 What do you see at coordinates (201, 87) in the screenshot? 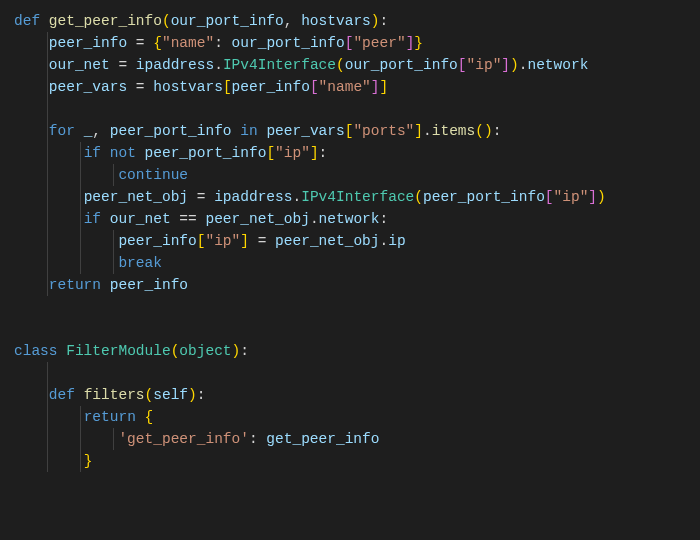
I see `code-line: peer_vars = hostvars[peer_info["name"]]` at bounding box center [201, 87].